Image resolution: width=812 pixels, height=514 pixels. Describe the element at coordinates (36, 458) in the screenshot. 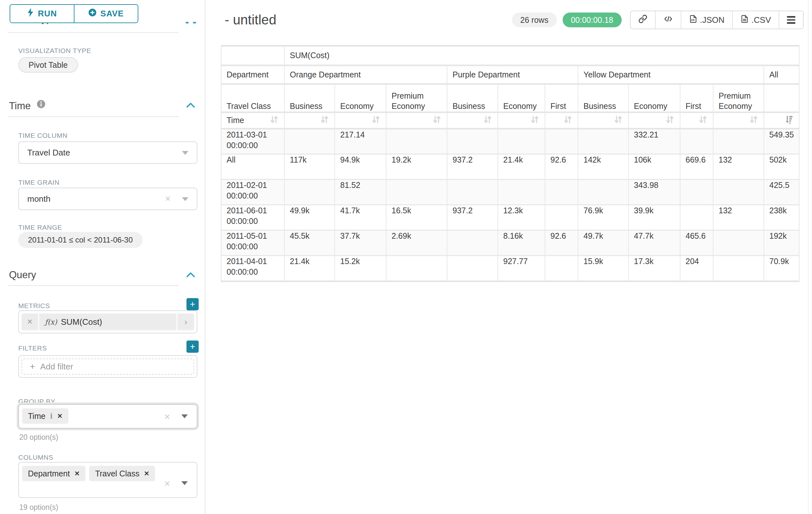

I see `columns-label: COLUMNS` at that location.